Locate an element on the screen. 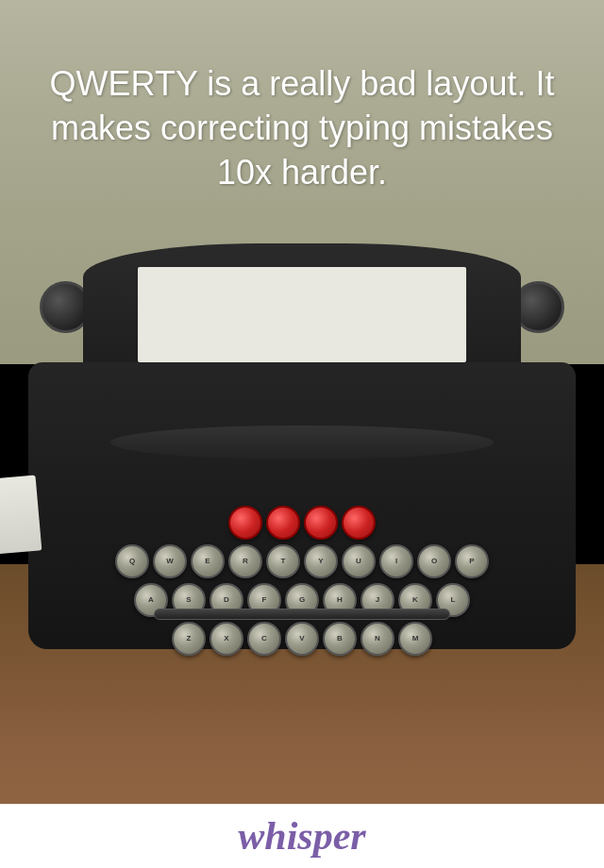 The width and height of the screenshot is (604, 868). key-z: Z is located at coordinates (189, 639).